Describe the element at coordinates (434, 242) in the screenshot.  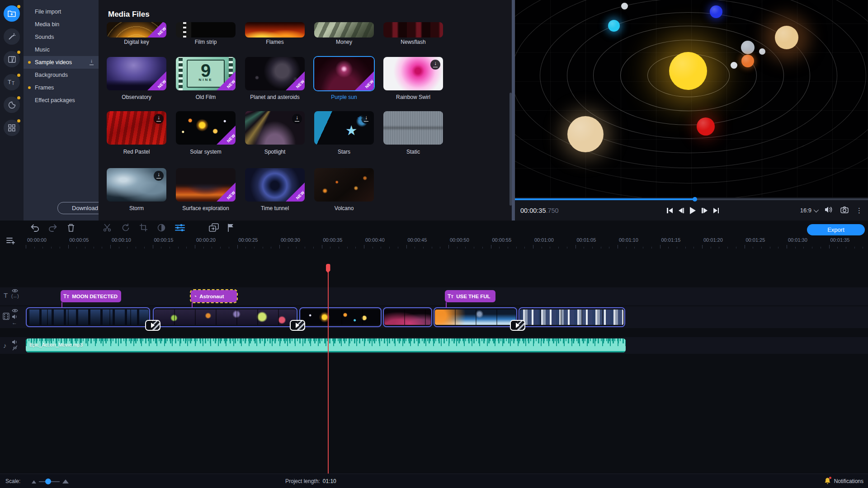
I see `time-ruler: 00:00:0000:00:0500:00:1000:00:1500:00:20…` at that location.